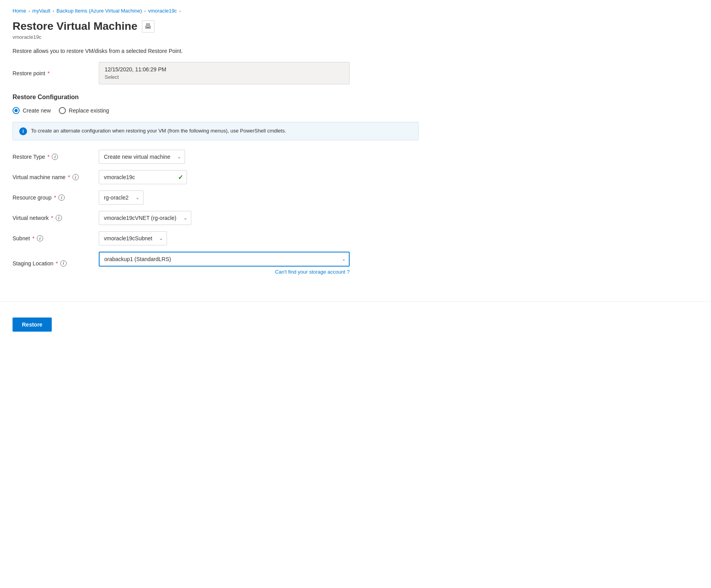 The image size is (711, 588). What do you see at coordinates (216, 11) in the screenshot?
I see `breadcrumb: Home › myVault › Backup Items (Azure Vir…` at bounding box center [216, 11].